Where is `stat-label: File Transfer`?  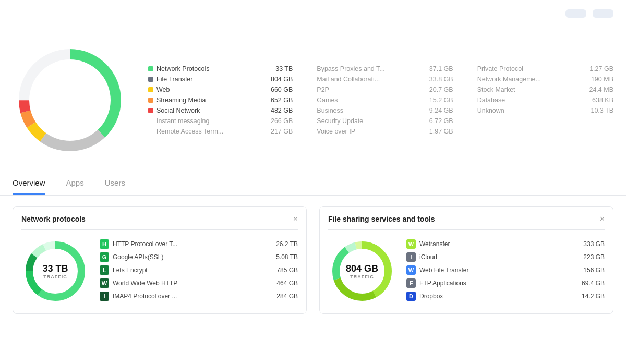
stat-label: File Transfer is located at coordinates (170, 79).